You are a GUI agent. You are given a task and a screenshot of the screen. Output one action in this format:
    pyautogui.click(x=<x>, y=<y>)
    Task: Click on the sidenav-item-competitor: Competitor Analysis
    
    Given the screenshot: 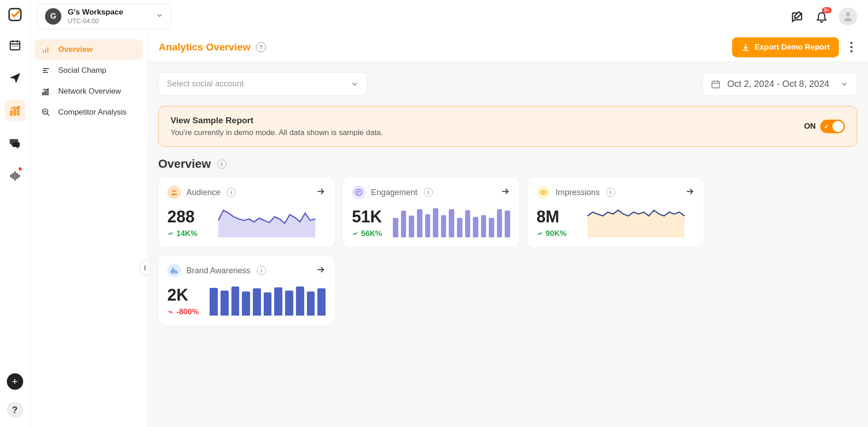 What is the action you would take?
    pyautogui.click(x=89, y=112)
    